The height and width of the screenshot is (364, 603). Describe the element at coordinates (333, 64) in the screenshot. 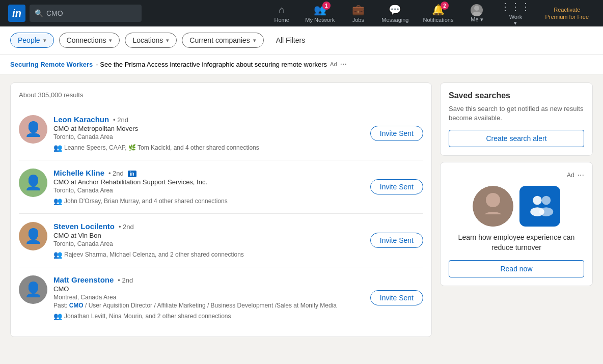

I see `ad-label: Ad` at that location.